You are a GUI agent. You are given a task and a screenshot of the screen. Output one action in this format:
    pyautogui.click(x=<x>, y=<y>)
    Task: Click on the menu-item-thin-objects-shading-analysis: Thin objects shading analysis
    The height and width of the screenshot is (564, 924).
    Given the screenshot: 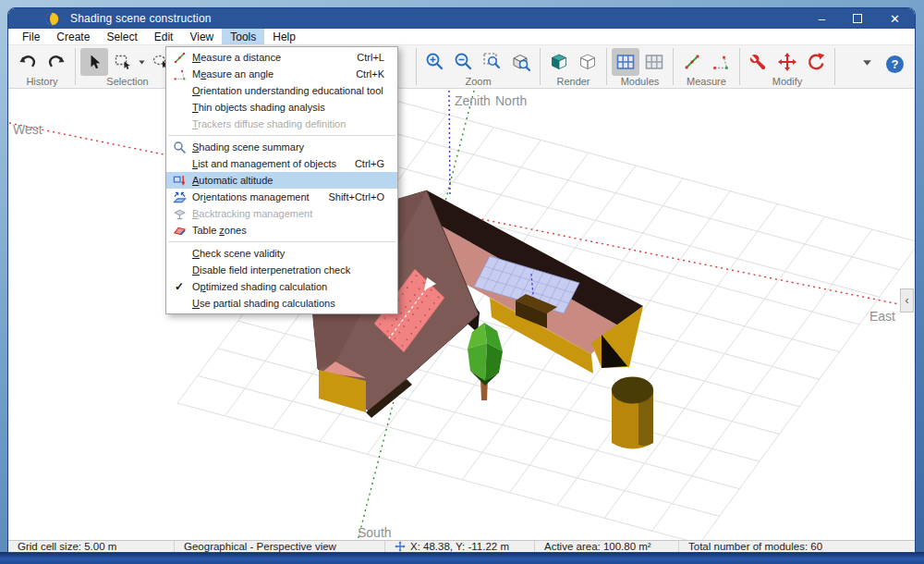 What is the action you would take?
    pyautogui.click(x=282, y=107)
    